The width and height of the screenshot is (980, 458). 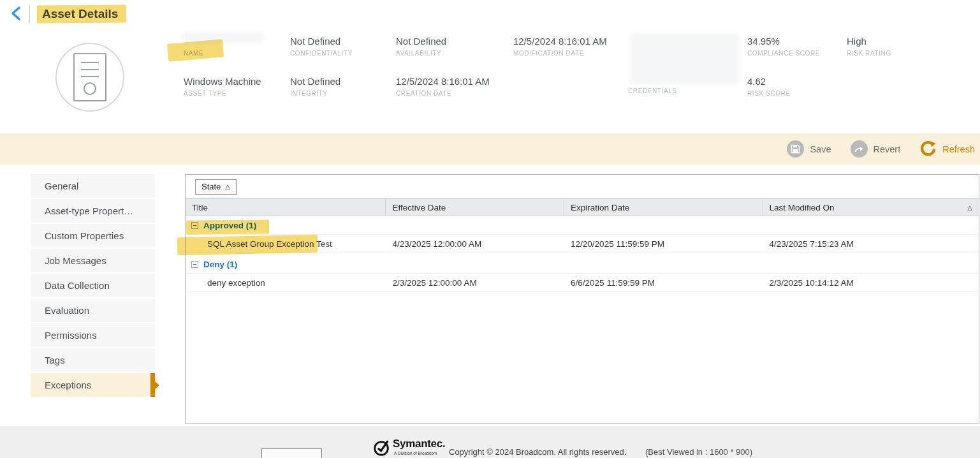 What do you see at coordinates (93, 286) in the screenshot?
I see `sidebar-item-data-collection: Data Collection` at bounding box center [93, 286].